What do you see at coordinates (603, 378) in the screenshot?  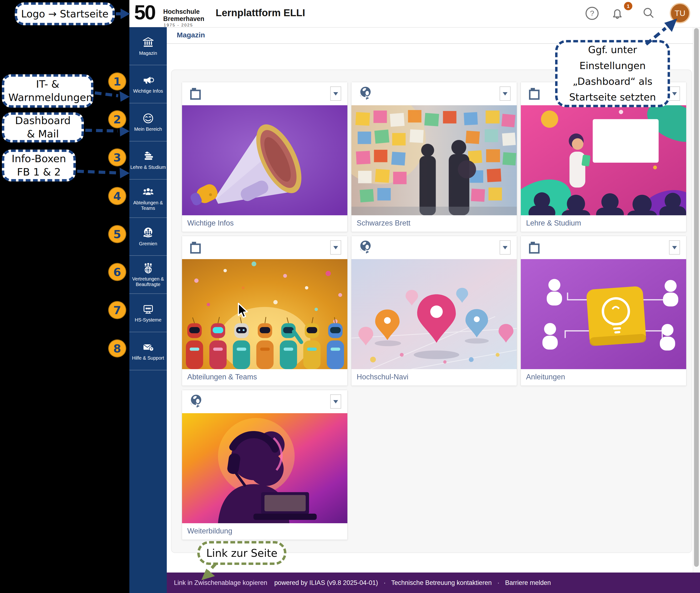 I see `card-title: Anleitungen` at bounding box center [603, 378].